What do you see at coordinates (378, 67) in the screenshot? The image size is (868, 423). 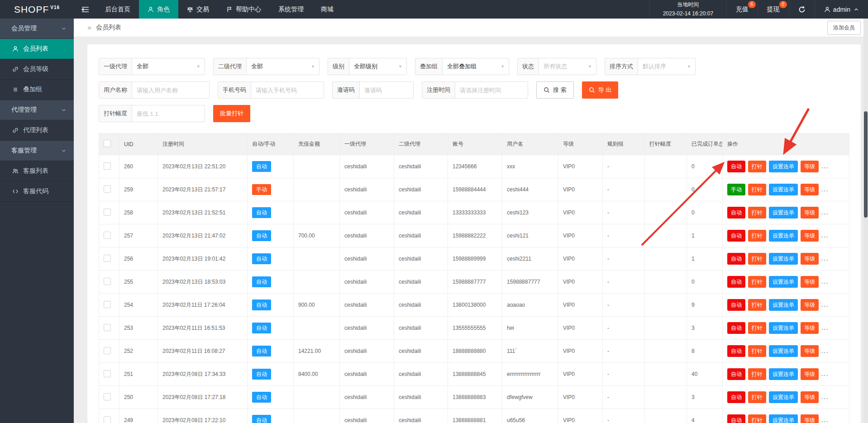 I see `filter-select-value-level: 全部级别▼` at bounding box center [378, 67].